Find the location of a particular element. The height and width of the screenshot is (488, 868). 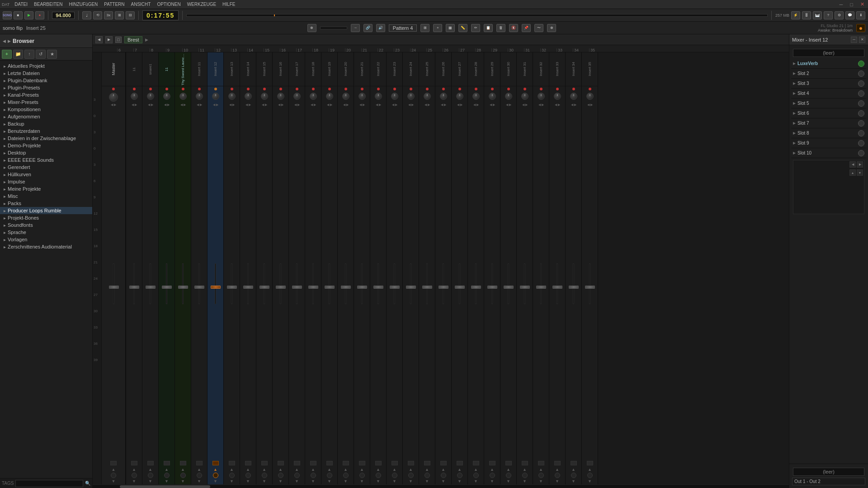

mixer-channel-ch23: Insert 29◀▶▲▼ is located at coordinates (492, 268).